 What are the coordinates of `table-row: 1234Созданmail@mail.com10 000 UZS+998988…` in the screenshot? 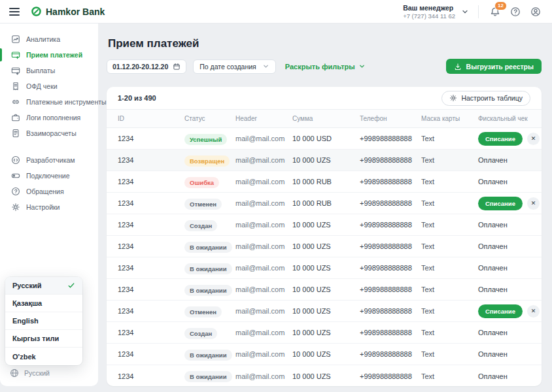 It's located at (324, 333).